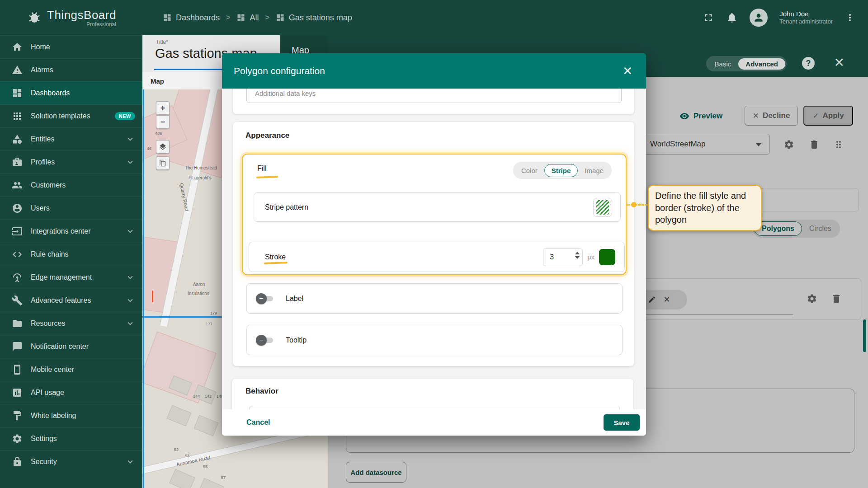 The height and width of the screenshot is (488, 868). What do you see at coordinates (637, 205) in the screenshot?
I see `tour-connector-line` at bounding box center [637, 205].